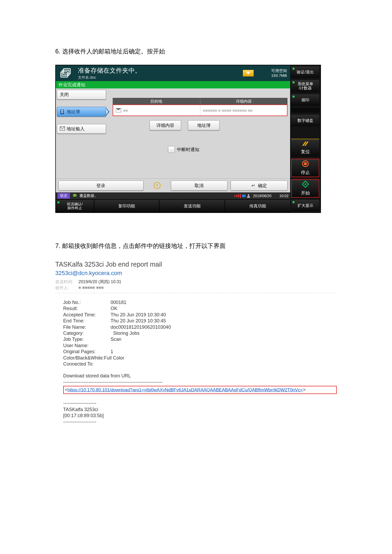 The height and width of the screenshot is (554, 392). I want to click on numeric-keypad-button: 数字键盘, so click(305, 121).